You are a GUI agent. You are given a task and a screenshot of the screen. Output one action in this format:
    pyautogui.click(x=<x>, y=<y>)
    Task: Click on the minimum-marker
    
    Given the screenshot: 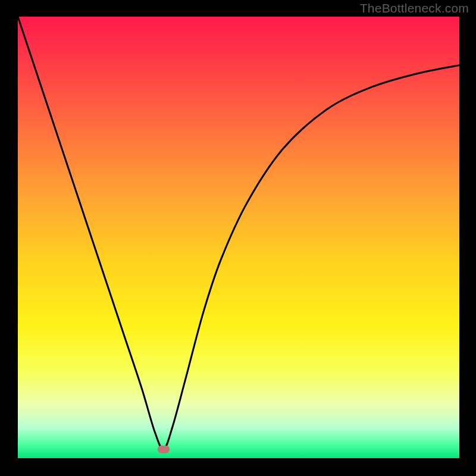 What is the action you would take?
    pyautogui.click(x=164, y=450)
    